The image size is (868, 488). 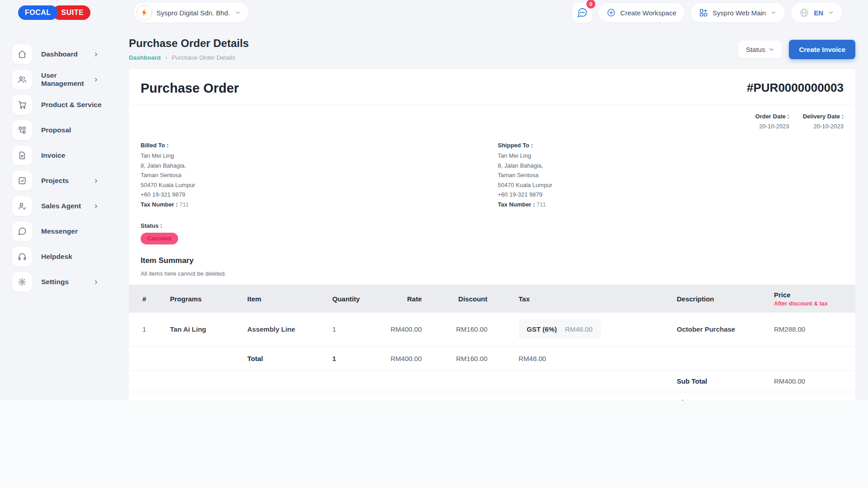 What do you see at coordinates (492, 49) in the screenshot?
I see `page-header: Purchase Order Details Dashboard › Purch…` at bounding box center [492, 49].